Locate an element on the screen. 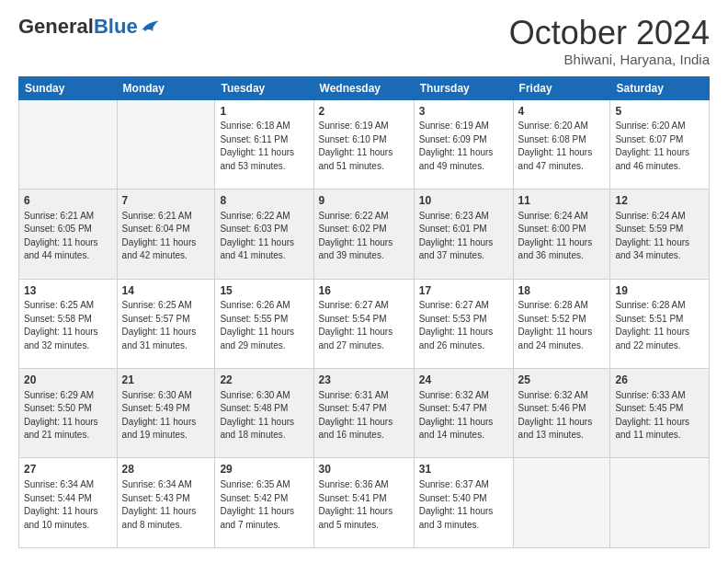 The width and height of the screenshot is (728, 563). calendar-header-row: Sunday Monday Tuesday Wednesday Thursday… is located at coordinates (364, 88).